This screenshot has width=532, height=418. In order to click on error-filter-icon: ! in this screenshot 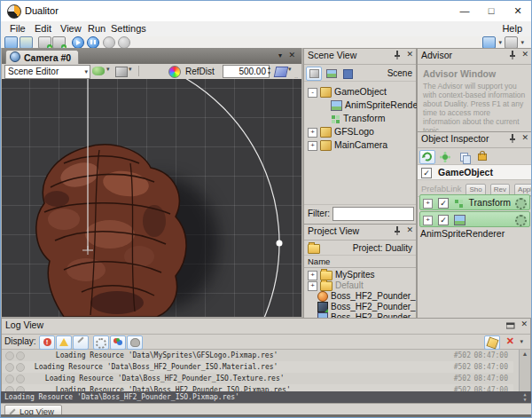, I will do `click(47, 343)`.